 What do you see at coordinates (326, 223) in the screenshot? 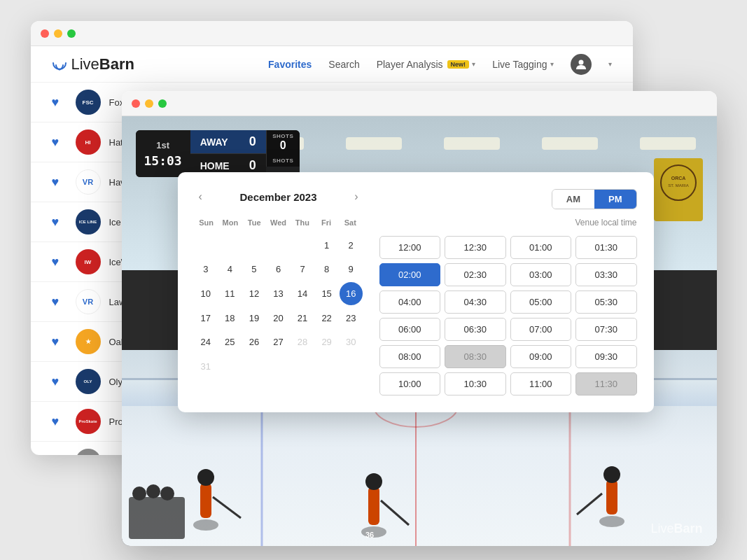
I see `dow-fri: Fri` at bounding box center [326, 223].